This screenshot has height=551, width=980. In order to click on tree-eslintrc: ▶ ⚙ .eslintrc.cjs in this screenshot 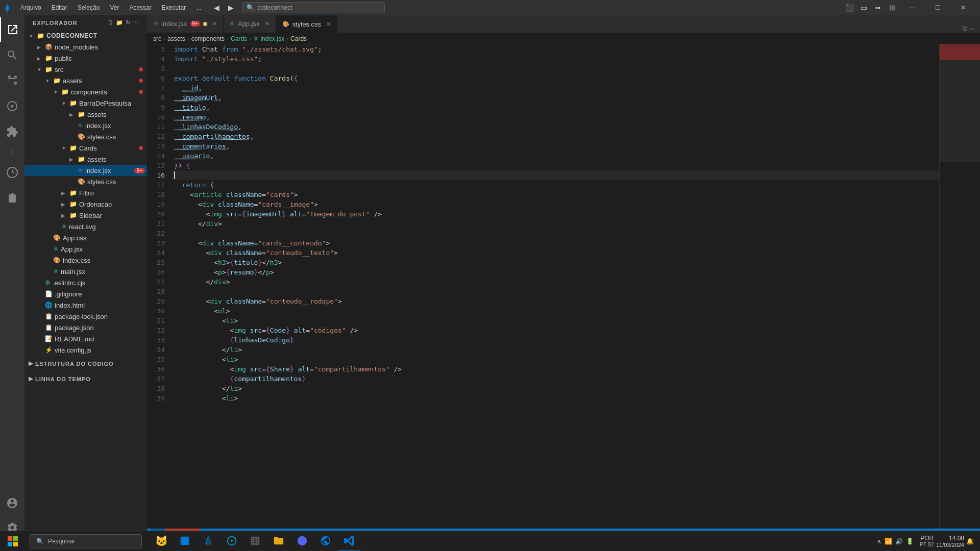, I will do `click(86, 283)`.